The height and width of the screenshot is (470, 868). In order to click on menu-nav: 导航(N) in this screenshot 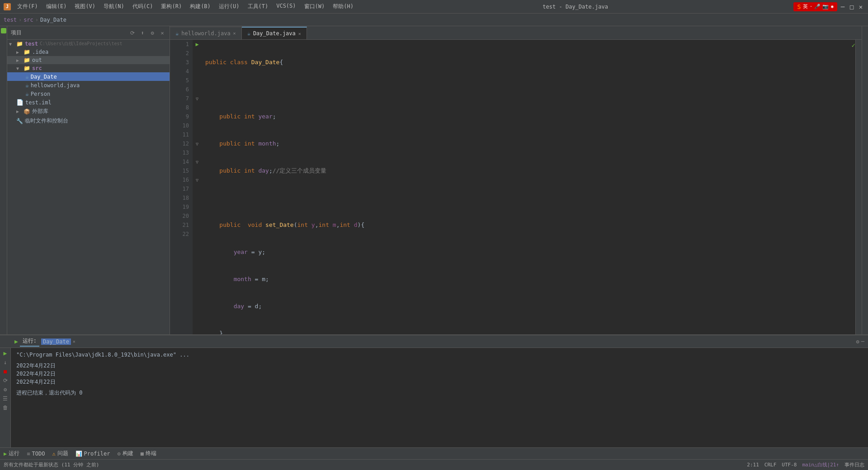, I will do `click(114, 6)`.